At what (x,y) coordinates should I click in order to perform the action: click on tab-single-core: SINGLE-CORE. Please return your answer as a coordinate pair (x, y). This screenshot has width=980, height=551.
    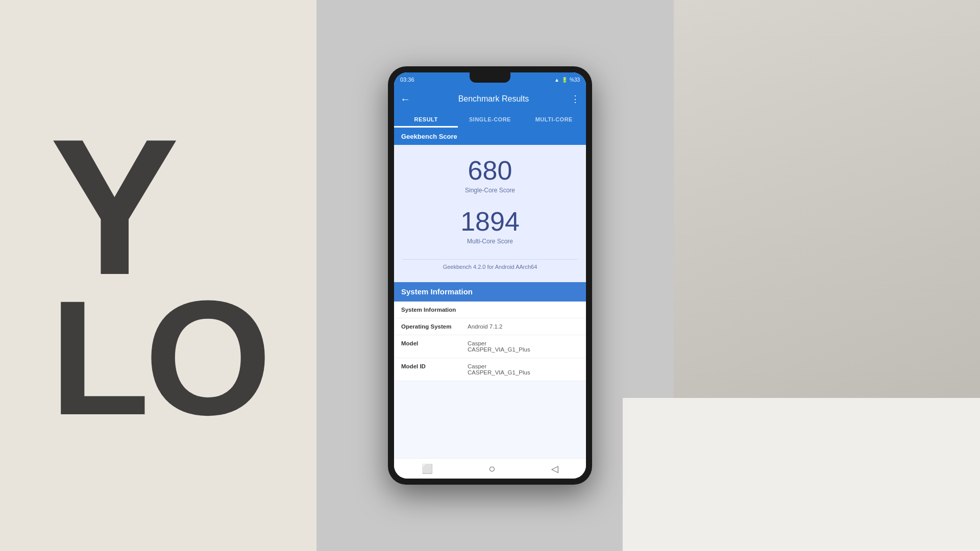
    Looking at the image, I should click on (490, 119).